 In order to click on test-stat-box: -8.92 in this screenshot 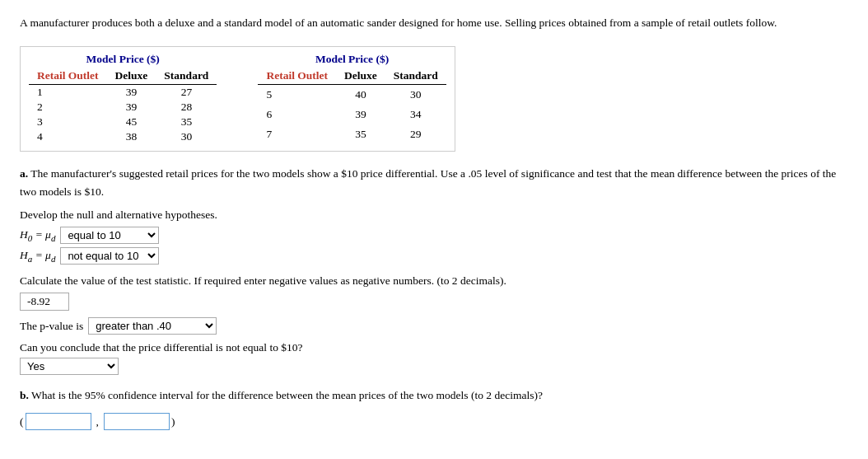, I will do `click(44, 302)`.